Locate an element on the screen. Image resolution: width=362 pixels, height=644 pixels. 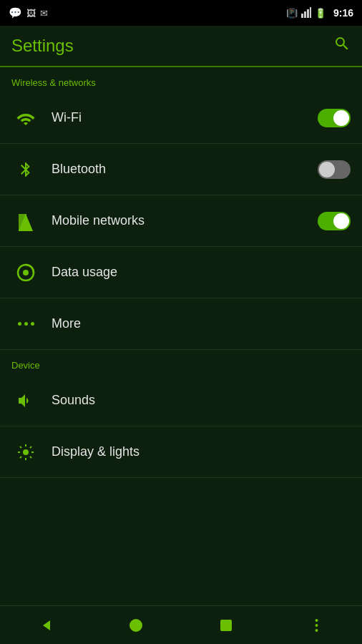
data-usage-icon is located at coordinates (26, 273).